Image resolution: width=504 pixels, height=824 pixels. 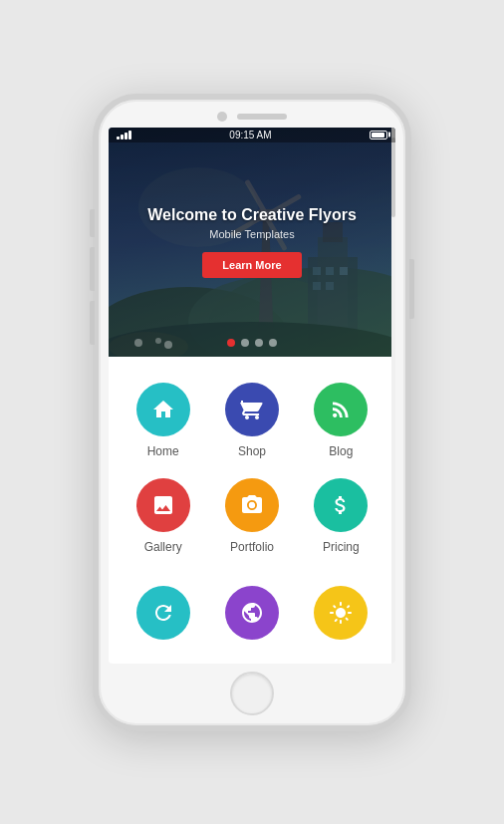 I want to click on phone-top-bar, so click(x=252, y=114).